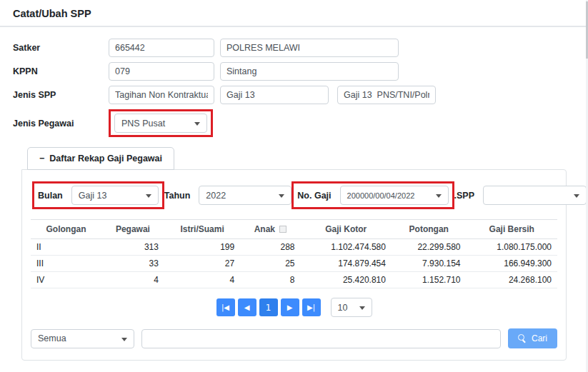 The height and width of the screenshot is (372, 588). I want to click on pagination-first-button: |◀, so click(226, 307).